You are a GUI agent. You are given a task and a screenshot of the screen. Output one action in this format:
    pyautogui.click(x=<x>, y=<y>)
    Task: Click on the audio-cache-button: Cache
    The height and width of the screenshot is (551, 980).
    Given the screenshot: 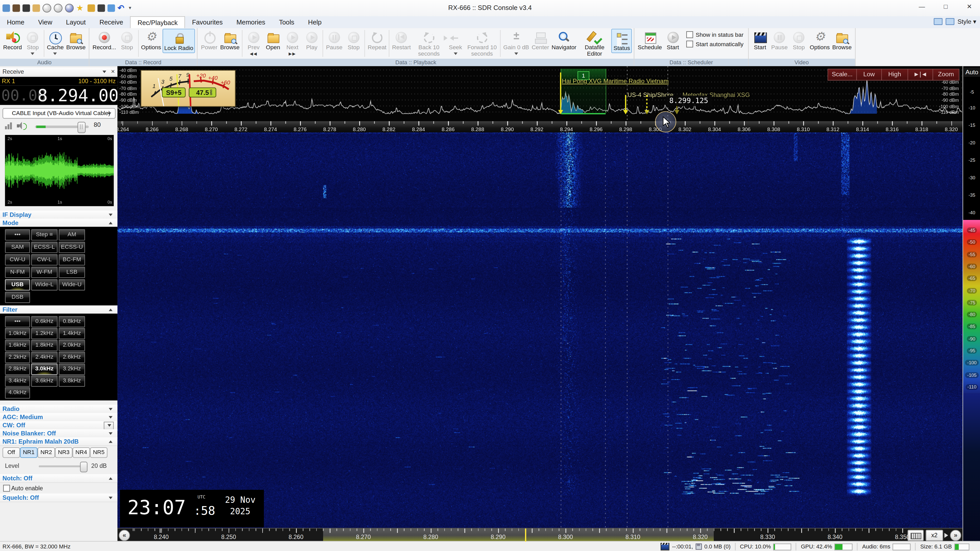 What is the action you would take?
    pyautogui.click(x=56, y=42)
    